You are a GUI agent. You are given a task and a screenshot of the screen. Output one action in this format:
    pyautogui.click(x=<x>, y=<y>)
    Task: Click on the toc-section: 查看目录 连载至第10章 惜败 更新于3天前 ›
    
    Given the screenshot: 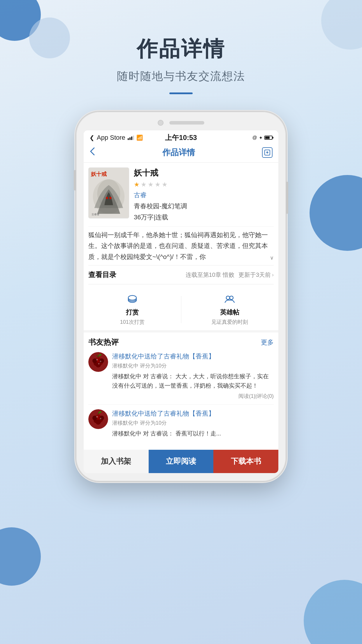 What is the action you would take?
    pyautogui.click(x=181, y=275)
    